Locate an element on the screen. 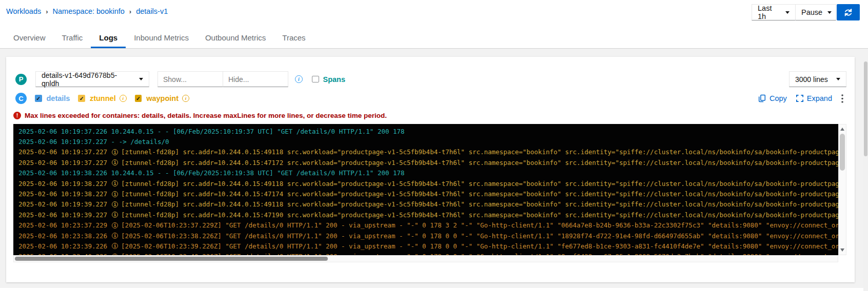 This screenshot has width=868, height=291. ztunnel-checkbox is located at coordinates (82, 98).